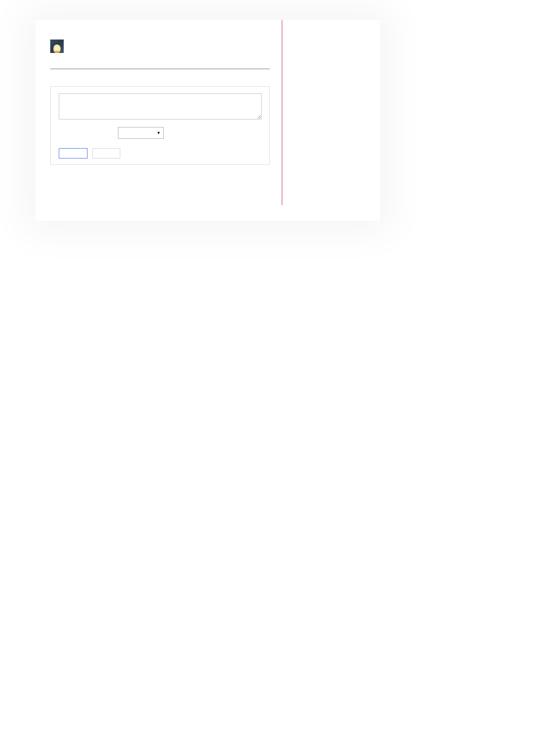 The image size is (534, 756). Describe the element at coordinates (160, 102) in the screenshot. I see `main-content` at that location.